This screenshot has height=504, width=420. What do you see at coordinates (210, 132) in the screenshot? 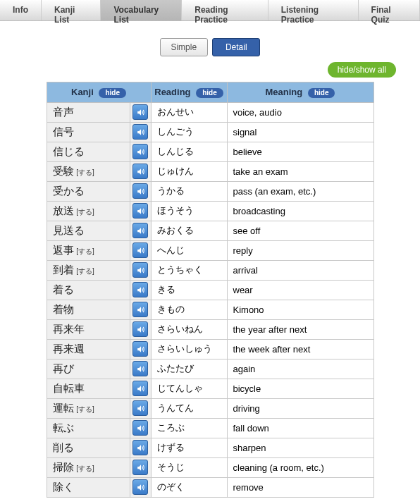
I see `table-row: 信号しんごうsignal` at bounding box center [210, 132].